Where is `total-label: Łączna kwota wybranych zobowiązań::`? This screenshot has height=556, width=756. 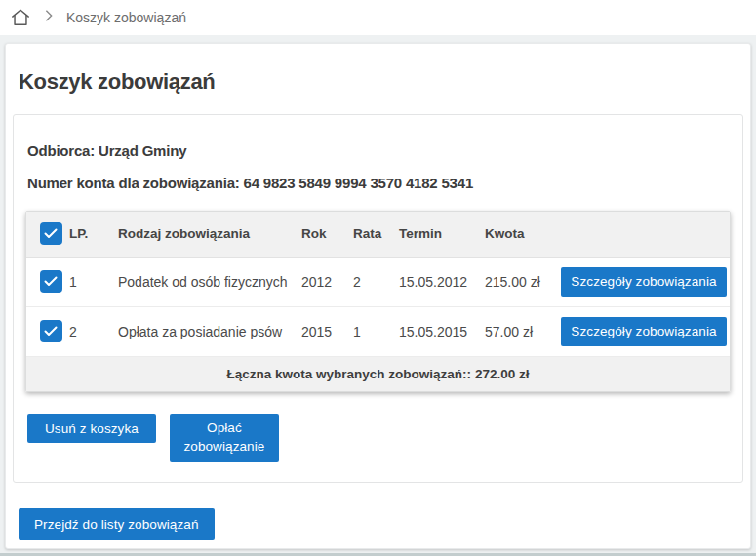
total-label: Łączna kwota wybranych zobowiązań:: is located at coordinates (349, 375).